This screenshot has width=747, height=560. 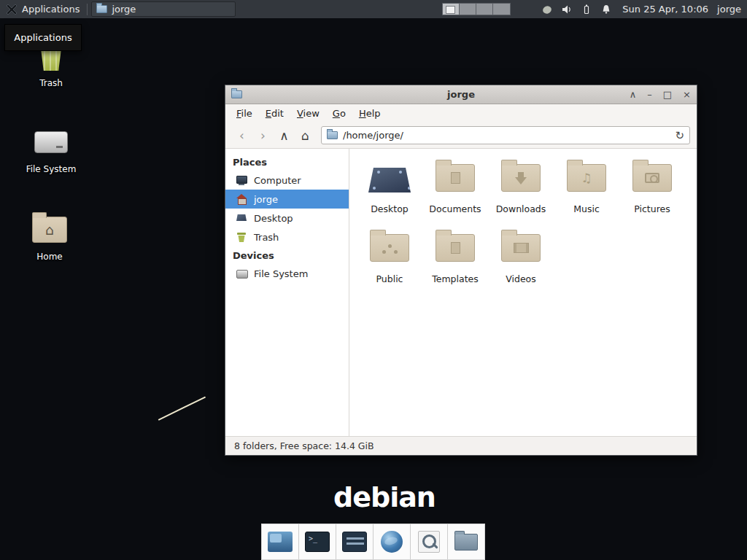 What do you see at coordinates (587, 192) in the screenshot?
I see `folder-item-music: ♫ Music` at bounding box center [587, 192].